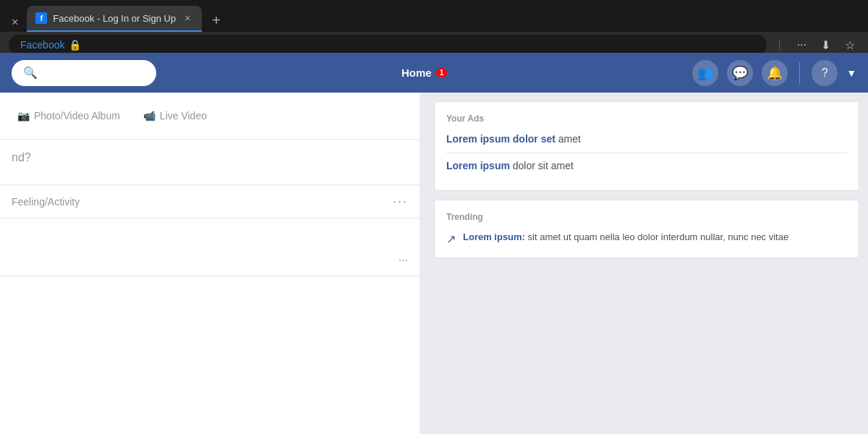 Image resolution: width=868 pixels, height=434 pixels. Describe the element at coordinates (422, 263) in the screenshot. I see `gap-spacer` at that location.